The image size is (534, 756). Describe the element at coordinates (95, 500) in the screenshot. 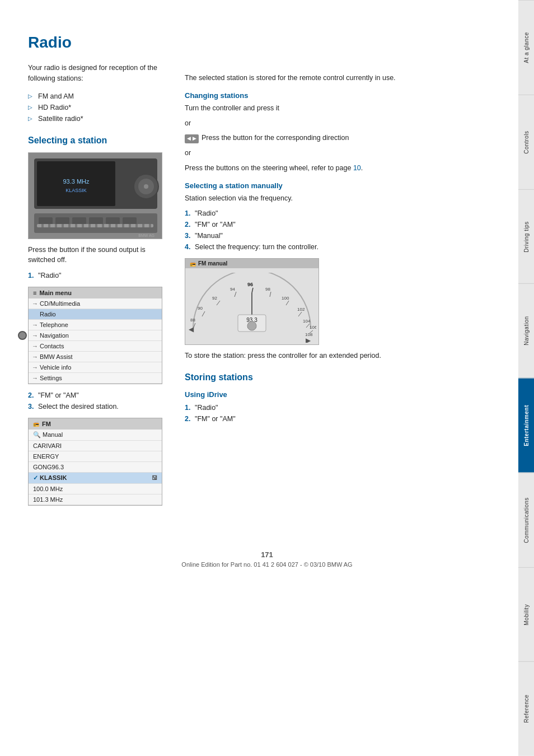

I see `fm-item-1013mhz: 101.3 MHz` at that location.